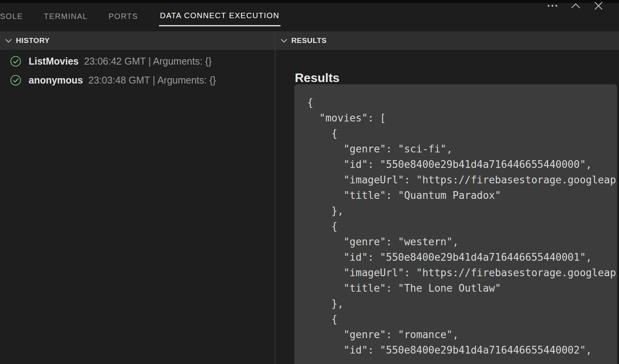  I want to click on maximize-panel-button, so click(576, 6).